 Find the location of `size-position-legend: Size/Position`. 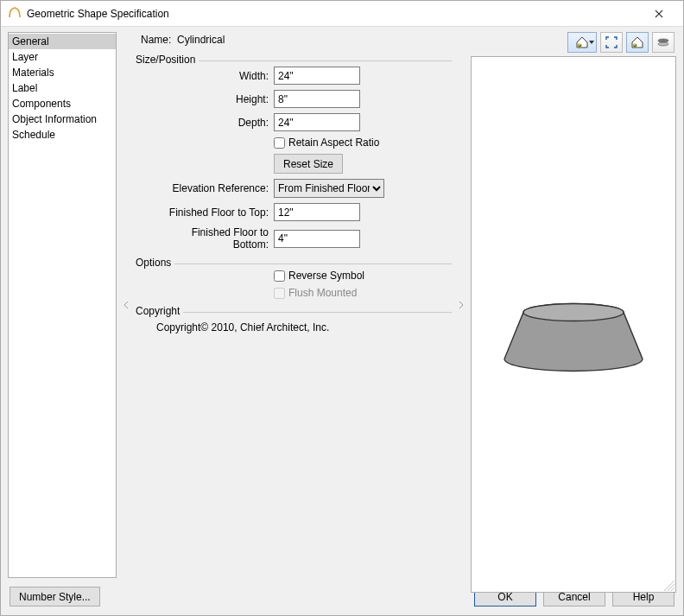

size-position-legend: Size/Position is located at coordinates (168, 60).